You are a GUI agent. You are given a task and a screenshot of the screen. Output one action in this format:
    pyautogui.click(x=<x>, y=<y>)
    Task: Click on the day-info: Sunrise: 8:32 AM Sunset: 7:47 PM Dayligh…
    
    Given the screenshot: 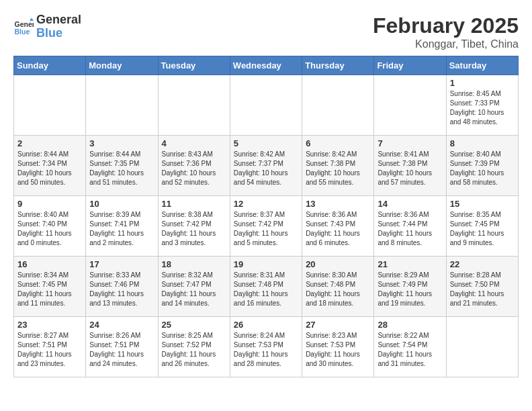 What is the action you would take?
    pyautogui.click(x=194, y=289)
    